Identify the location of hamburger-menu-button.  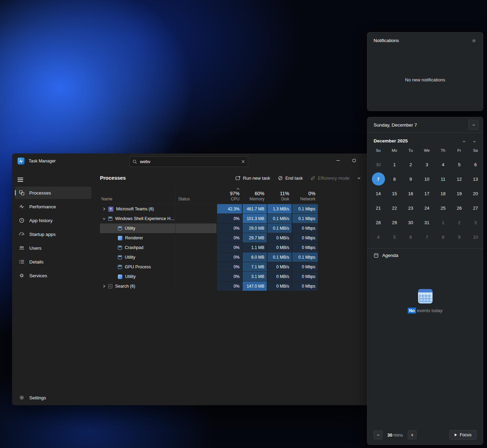
(23, 180).